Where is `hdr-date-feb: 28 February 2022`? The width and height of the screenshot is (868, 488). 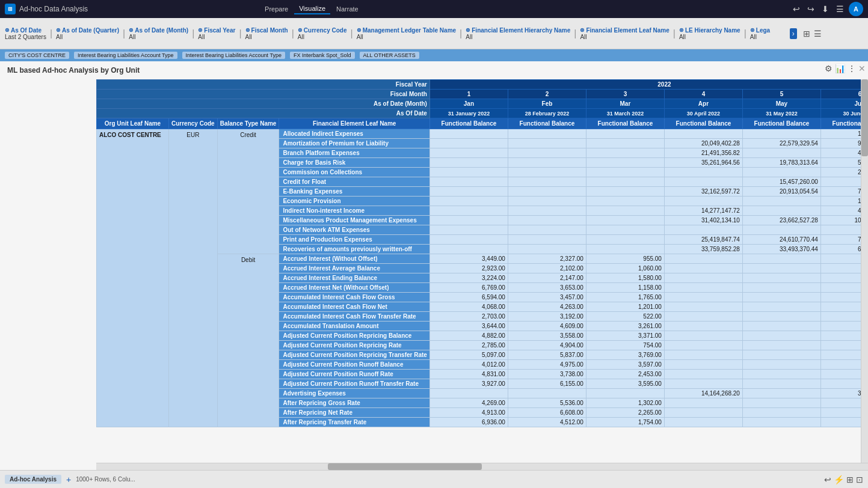 hdr-date-feb: 28 February 2022 is located at coordinates (547, 114).